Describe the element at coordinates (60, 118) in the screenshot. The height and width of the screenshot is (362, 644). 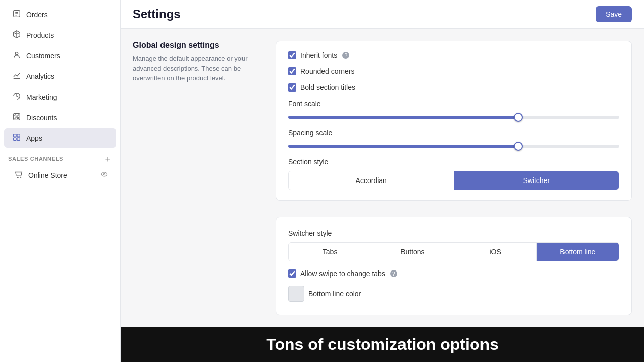
I see `sidebar-item-discounts: Discounts` at that location.